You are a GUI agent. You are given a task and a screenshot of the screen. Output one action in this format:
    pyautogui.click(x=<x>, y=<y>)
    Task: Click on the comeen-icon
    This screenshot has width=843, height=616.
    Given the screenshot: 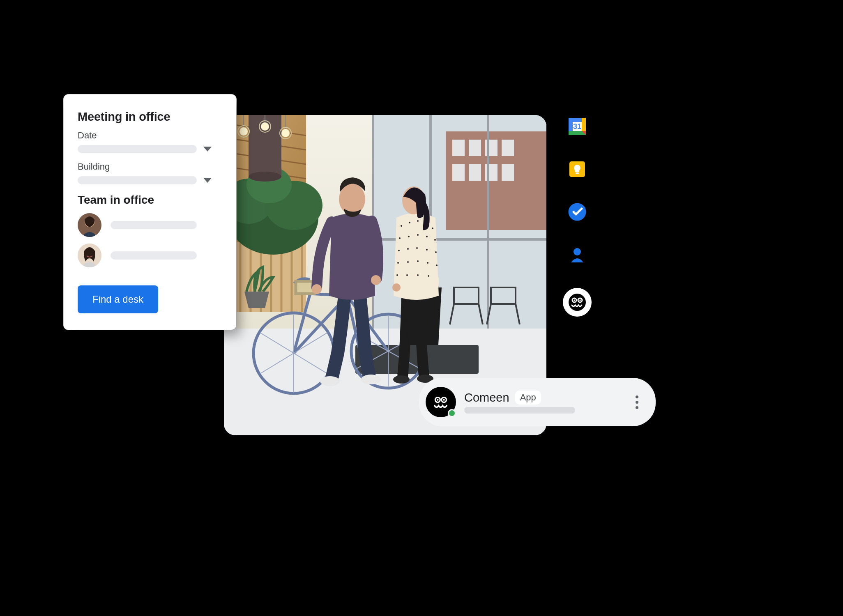 What is the action you would take?
    pyautogui.click(x=577, y=302)
    